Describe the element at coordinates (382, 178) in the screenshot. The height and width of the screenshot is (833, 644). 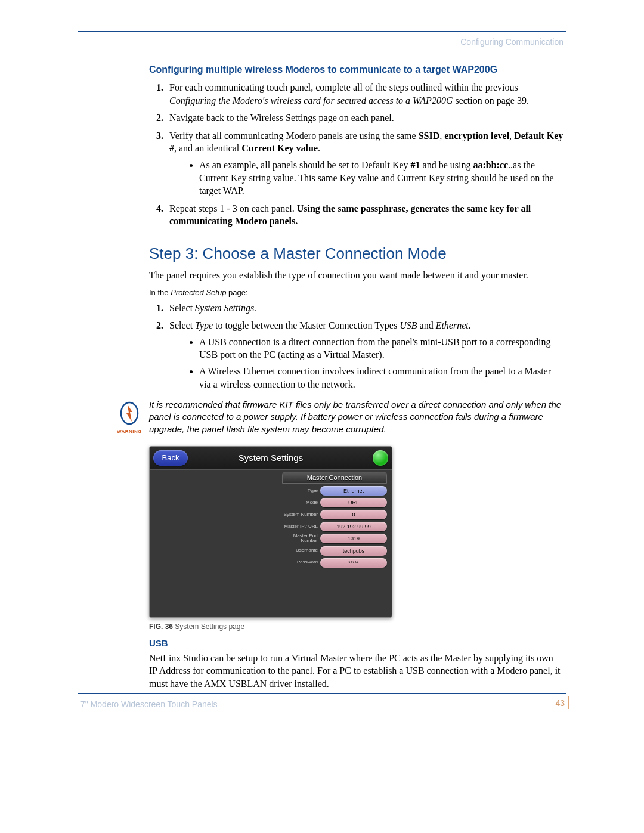
I see `list-item: As an example, all panels should be set …` at that location.